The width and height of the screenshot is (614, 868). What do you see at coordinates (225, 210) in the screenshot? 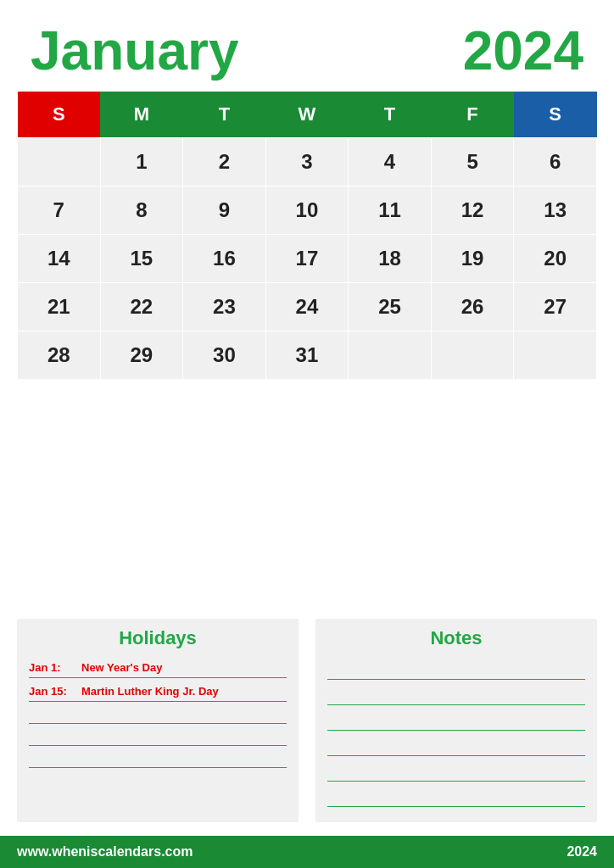
I see `calendar-cell: 9` at bounding box center [225, 210].